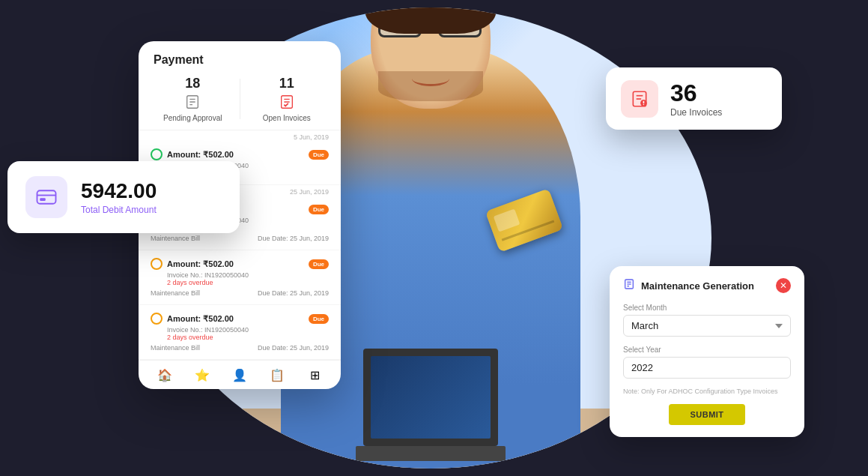 The image size is (868, 476). I want to click on due-info: 36 Due Invoices, so click(696, 99).